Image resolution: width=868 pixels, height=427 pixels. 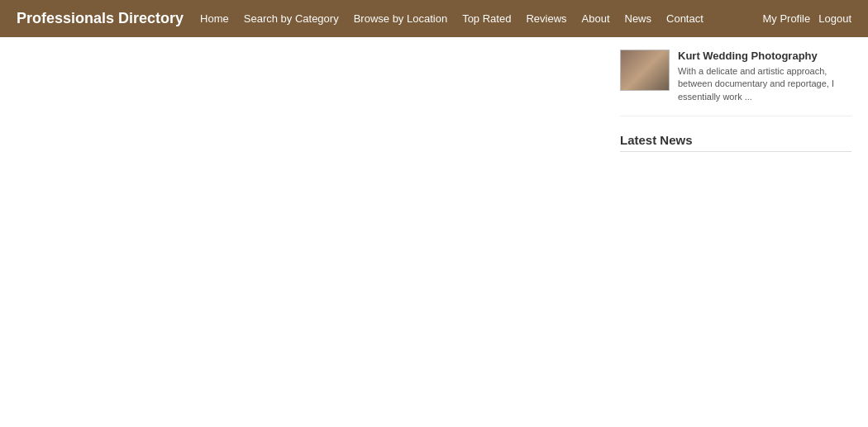 I want to click on latest-news-title: Latest News, so click(x=736, y=142).